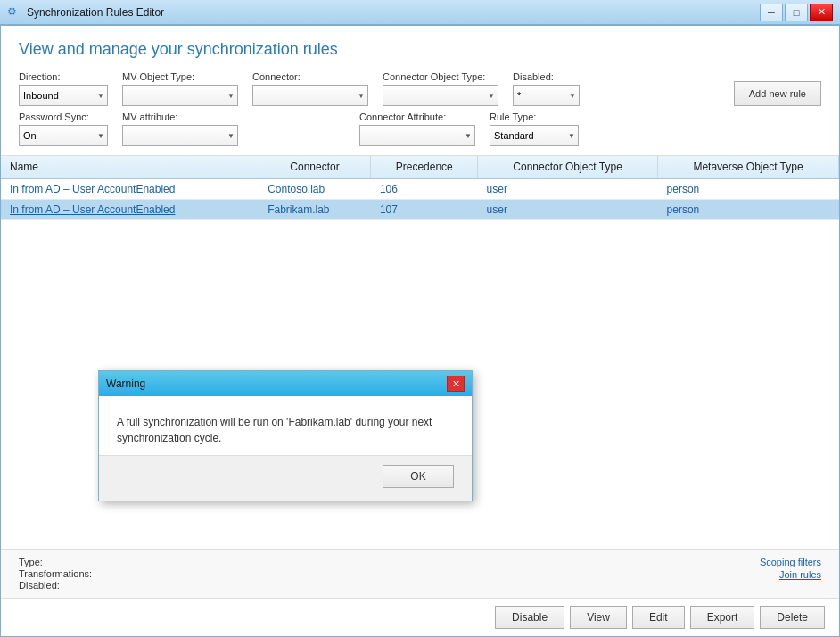 This screenshot has width=840, height=637. What do you see at coordinates (315, 189) in the screenshot?
I see `cell-connector: Contoso.lab` at bounding box center [315, 189].